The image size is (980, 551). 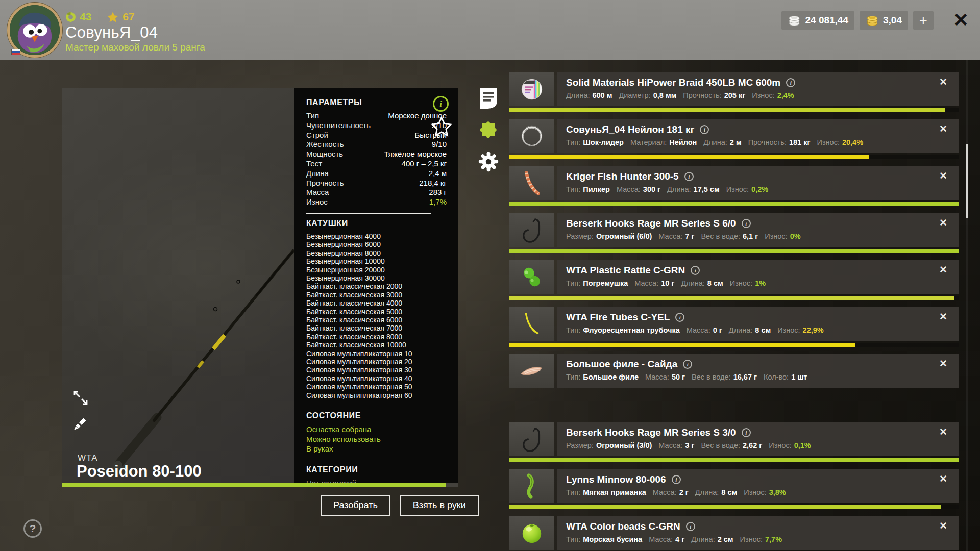 What do you see at coordinates (747, 189) in the screenshot?
I see `item-stat: Износ:0,2%` at bounding box center [747, 189].